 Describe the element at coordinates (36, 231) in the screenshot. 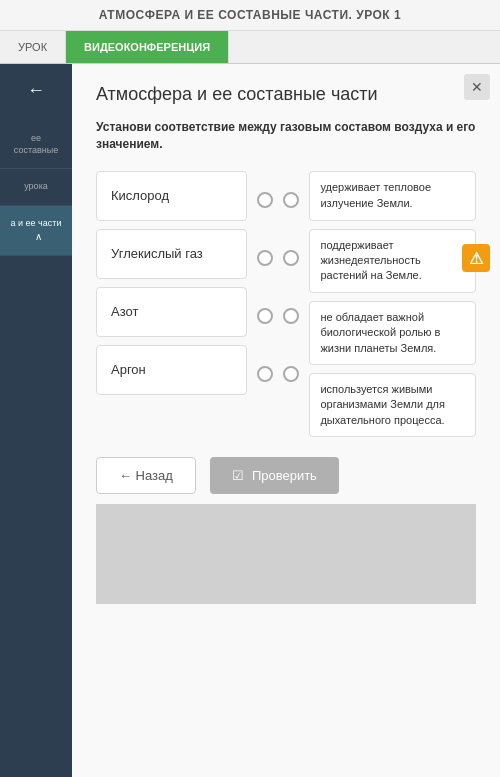

I see `sidebar-item-atmosfera: а и ее части ∧` at that location.